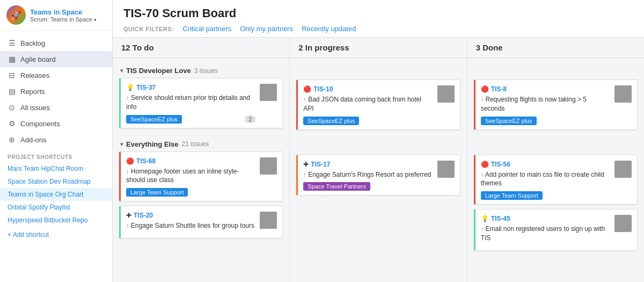 This screenshot has height=282, width=644. Describe the element at coordinates (201, 103) in the screenshot. I see `card-tis-37: 💡 TIS-37 ↑ Service should return prior t…` at that location.